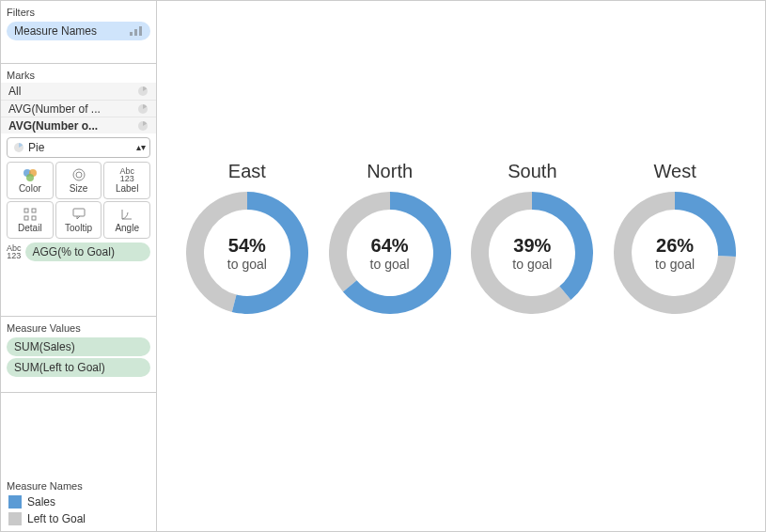 Image resolution: width=766 pixels, height=532 pixels. I want to click on donut-north: North64%to goal, so click(390, 237).